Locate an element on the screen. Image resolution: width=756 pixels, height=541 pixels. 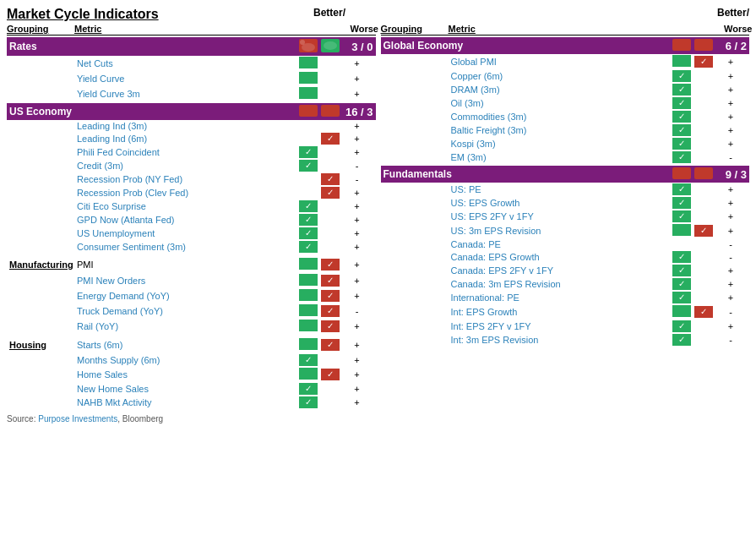
us-pe-metric: US: PE is located at coordinates (561, 189).